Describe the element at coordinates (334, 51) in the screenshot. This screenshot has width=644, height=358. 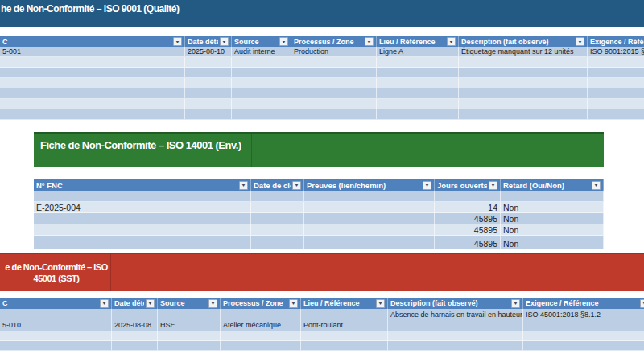
I see `table-cell: Production` at that location.